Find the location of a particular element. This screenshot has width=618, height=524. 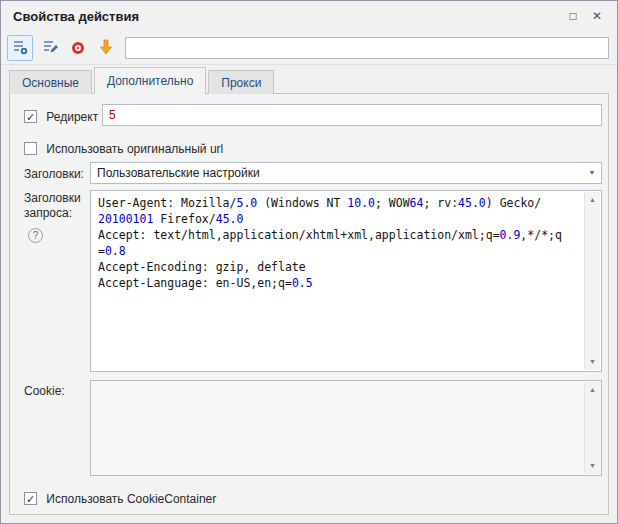

window-title: Свойства действия is located at coordinates (76, 16).